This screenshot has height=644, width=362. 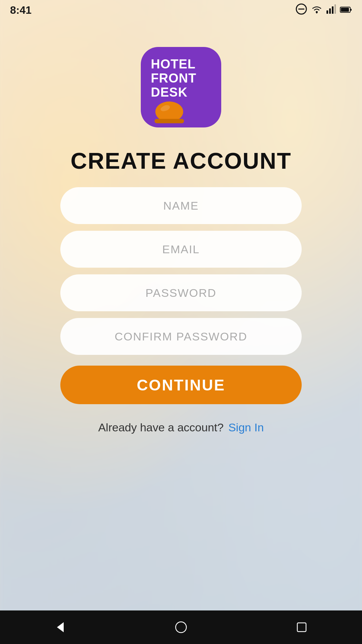 What do you see at coordinates (60, 627) in the screenshot?
I see `back-button` at bounding box center [60, 627].